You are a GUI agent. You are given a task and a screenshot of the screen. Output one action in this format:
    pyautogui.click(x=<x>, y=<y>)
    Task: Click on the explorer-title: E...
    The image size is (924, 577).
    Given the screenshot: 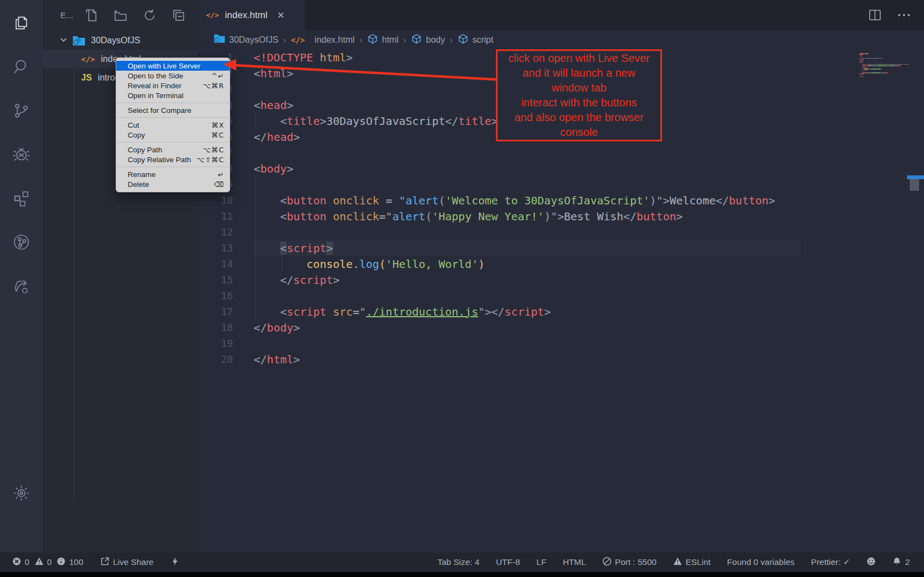 What is the action you would take?
    pyautogui.click(x=67, y=15)
    